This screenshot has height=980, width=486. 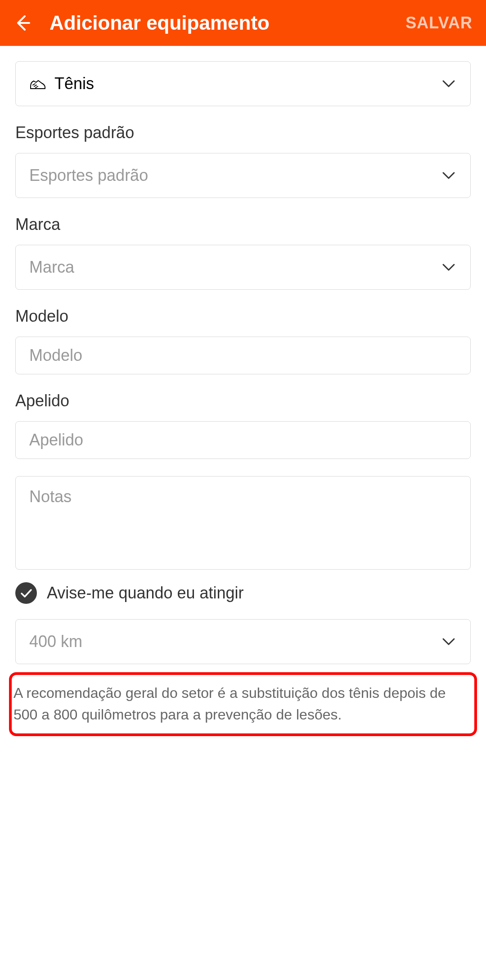 What do you see at coordinates (89, 175) in the screenshot?
I see `default-sports-placeholder: Esportes padrão` at bounding box center [89, 175].